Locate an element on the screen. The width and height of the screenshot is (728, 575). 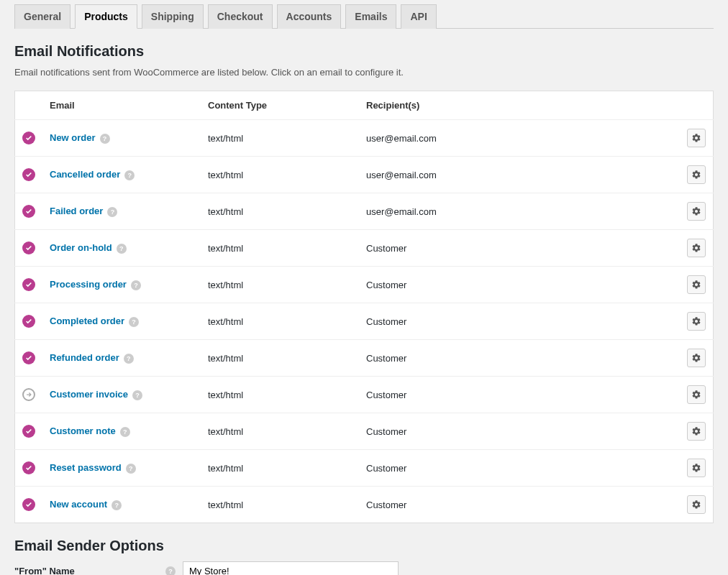
email-link: Completed order is located at coordinates (87, 321).